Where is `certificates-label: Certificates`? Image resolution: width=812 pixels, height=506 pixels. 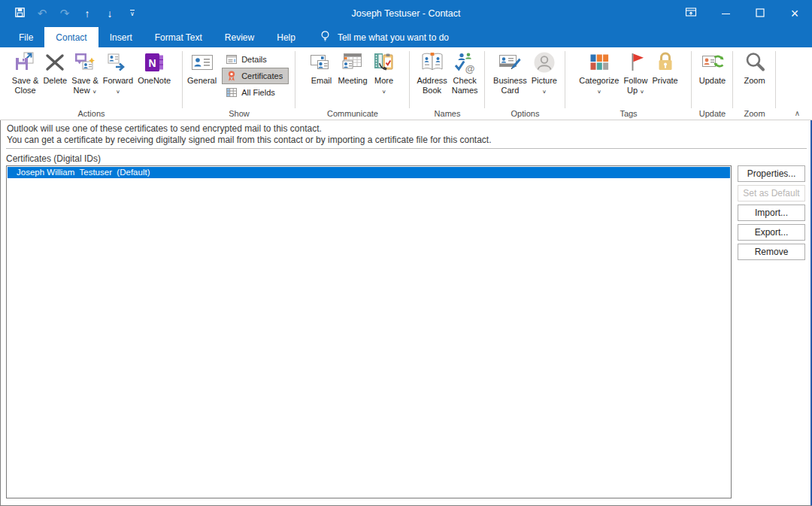
certificates-label: Certificates is located at coordinates (262, 76).